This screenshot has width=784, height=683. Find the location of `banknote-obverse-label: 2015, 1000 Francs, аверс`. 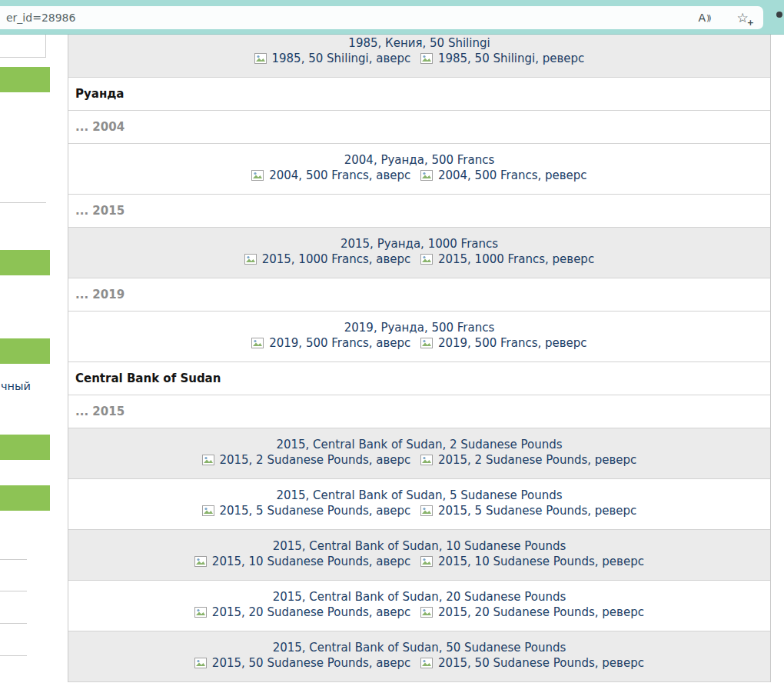

banknote-obverse-label: 2015, 1000 Francs, аверс is located at coordinates (337, 259).